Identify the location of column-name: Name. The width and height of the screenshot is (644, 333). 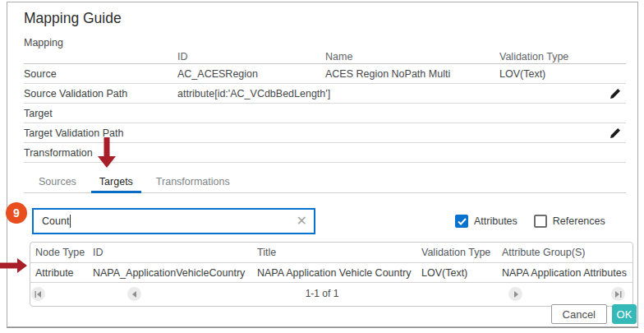
(412, 57).